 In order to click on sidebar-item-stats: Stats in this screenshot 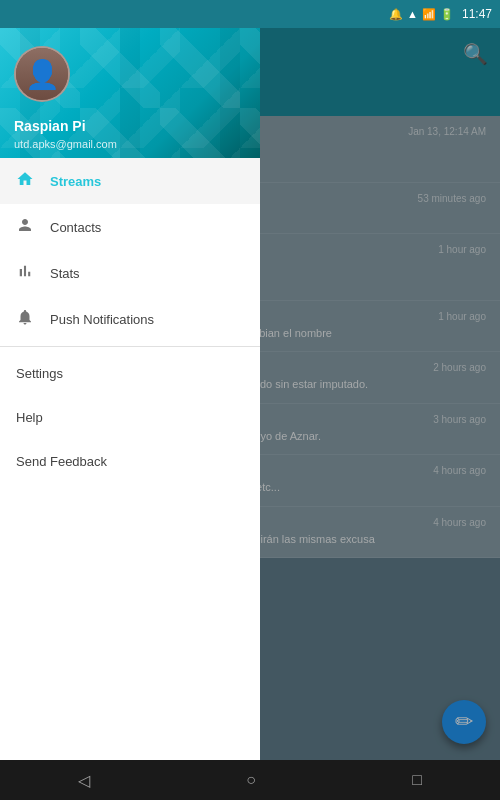, I will do `click(130, 273)`.